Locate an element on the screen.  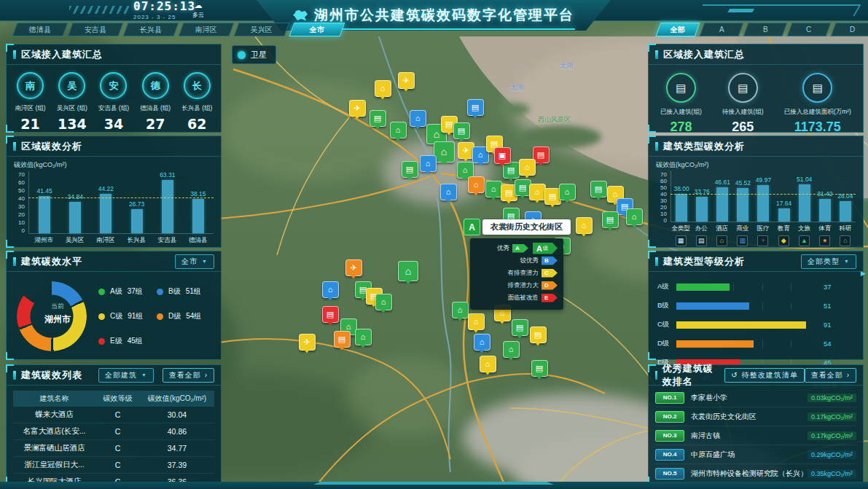
region-badge-icon: 长 is located at coordinates (197, 86).